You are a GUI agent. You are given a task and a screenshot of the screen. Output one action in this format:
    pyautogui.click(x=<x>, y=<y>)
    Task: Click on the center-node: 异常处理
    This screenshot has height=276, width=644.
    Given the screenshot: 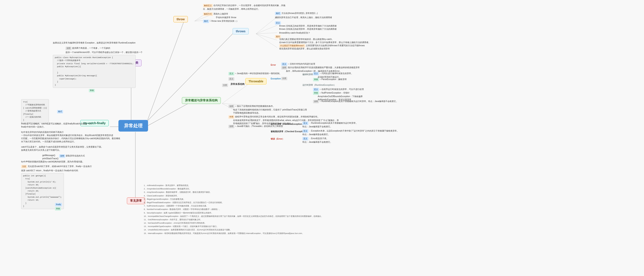 What is the action you would take?
    pyautogui.click(x=133, y=126)
    